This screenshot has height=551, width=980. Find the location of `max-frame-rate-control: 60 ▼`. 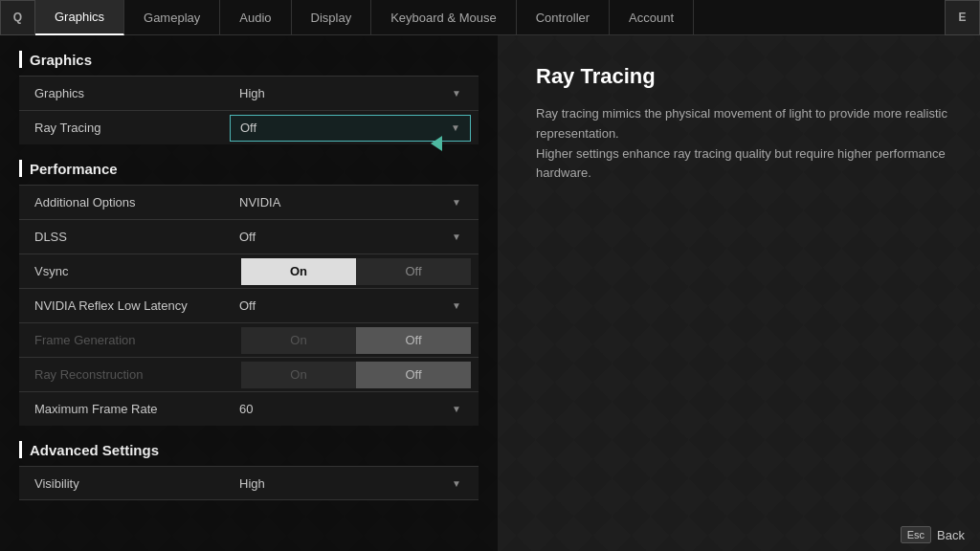

max-frame-rate-control: 60 ▼ is located at coordinates (354, 409).